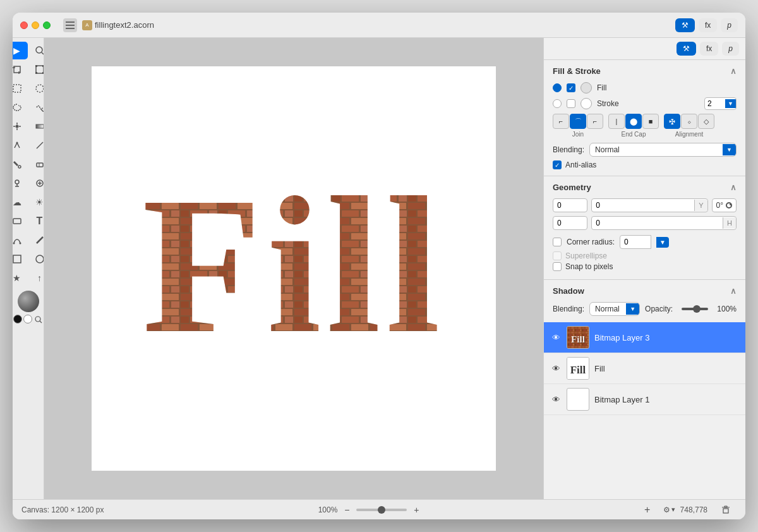 The height and width of the screenshot is (532, 758). Describe the element at coordinates (570, 205) in the screenshot. I see `x-input` at that location.